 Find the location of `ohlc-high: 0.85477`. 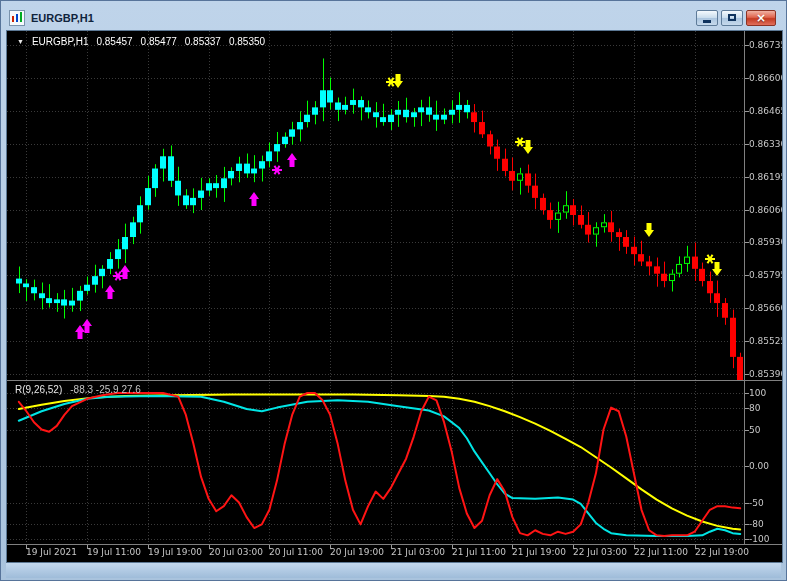

ohlc-high: 0.85477 is located at coordinates (159, 42).